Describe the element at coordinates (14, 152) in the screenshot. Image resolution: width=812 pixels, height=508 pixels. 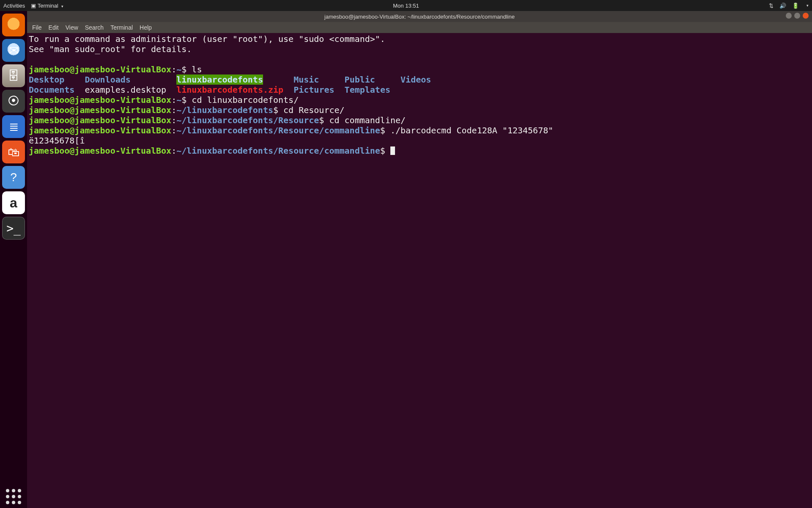
I see `dock-item-software: 🛍` at that location.